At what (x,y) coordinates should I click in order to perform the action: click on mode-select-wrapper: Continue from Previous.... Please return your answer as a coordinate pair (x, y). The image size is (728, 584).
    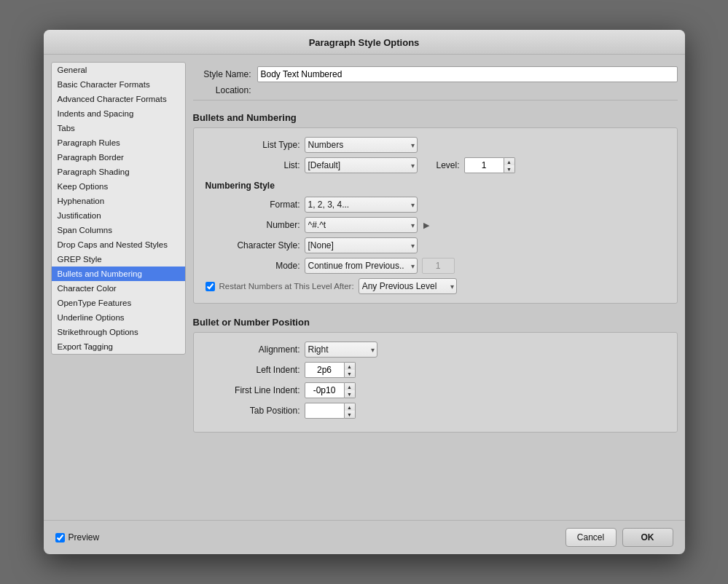
    Looking at the image, I should click on (361, 266).